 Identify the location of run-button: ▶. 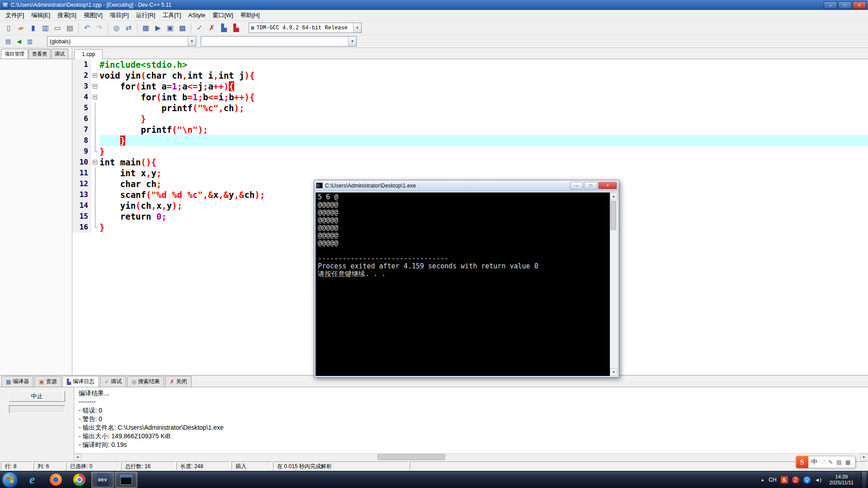
(158, 28).